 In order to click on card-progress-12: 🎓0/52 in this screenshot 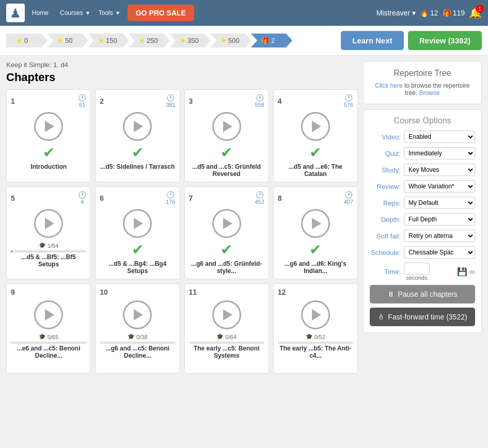, I will do `click(316, 337)`.